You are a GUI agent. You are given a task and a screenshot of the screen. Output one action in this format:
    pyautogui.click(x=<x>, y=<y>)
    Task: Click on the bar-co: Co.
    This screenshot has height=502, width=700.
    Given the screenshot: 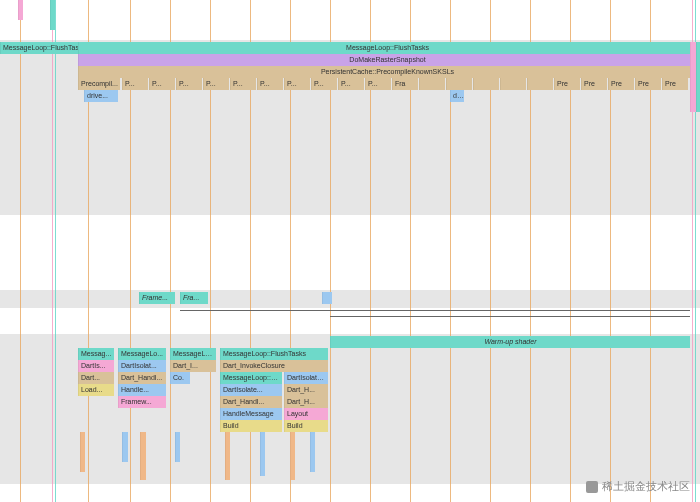 What is the action you would take?
    pyautogui.click(x=180, y=378)
    